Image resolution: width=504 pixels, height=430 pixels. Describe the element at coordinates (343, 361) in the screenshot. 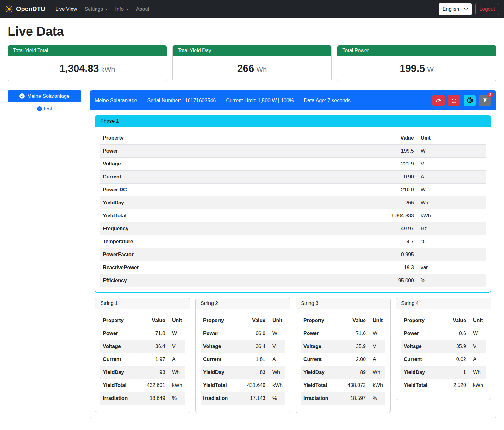

I see `string-card-body: PropertyValueUnitPower71.6WVoltage35.9VC…` at that location.